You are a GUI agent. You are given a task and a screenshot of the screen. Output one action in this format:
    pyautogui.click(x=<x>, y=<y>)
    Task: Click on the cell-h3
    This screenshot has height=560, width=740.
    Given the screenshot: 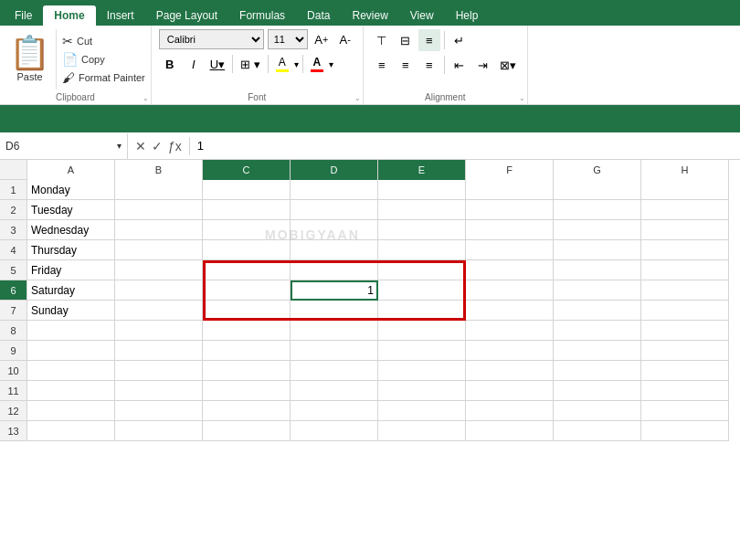 What is the action you would take?
    pyautogui.click(x=685, y=230)
    